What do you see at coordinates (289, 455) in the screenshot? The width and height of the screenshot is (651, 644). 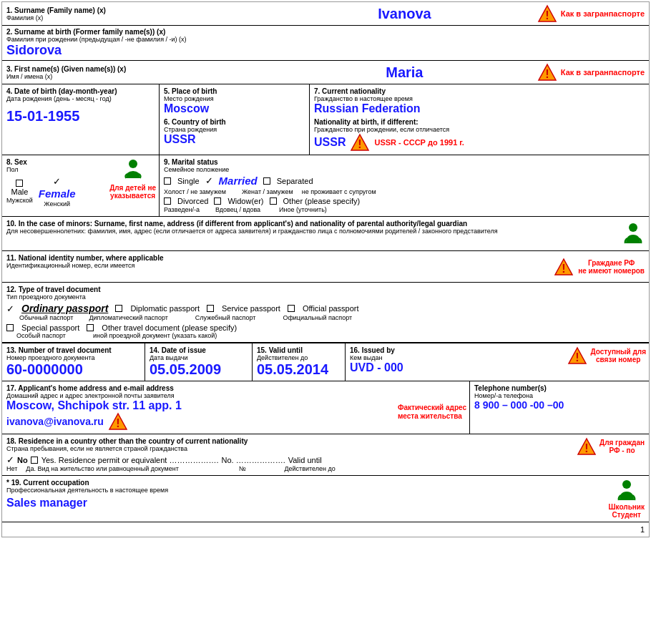 I see `s18-content: 18. Residence in a country other than th…` at bounding box center [289, 455].